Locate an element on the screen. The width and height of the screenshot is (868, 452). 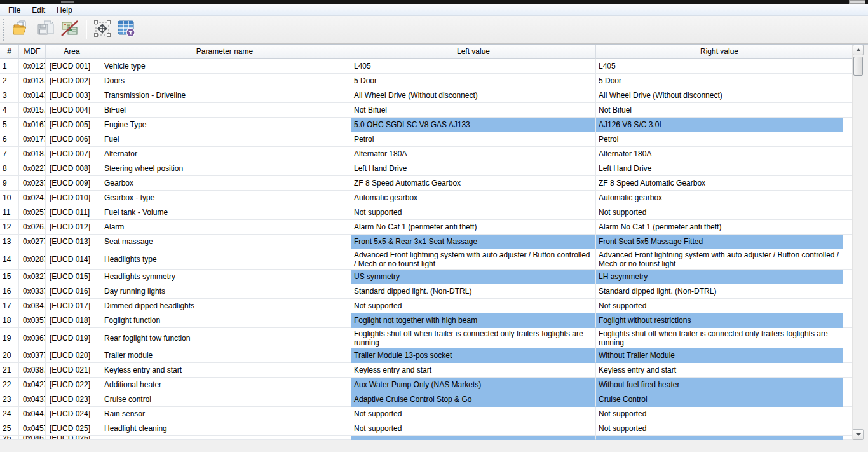
scrollbar-thumb is located at coordinates (858, 66).